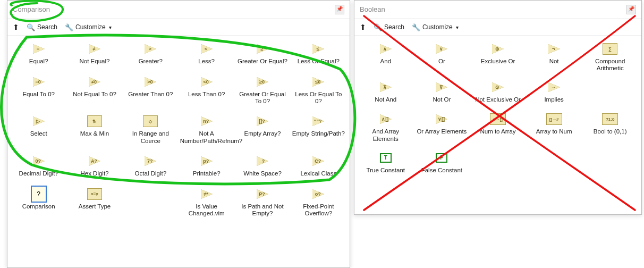 The width and height of the screenshot is (644, 268). Describe the element at coordinates (95, 174) in the screenshot. I see `item-label: Hex Digit?` at that location.